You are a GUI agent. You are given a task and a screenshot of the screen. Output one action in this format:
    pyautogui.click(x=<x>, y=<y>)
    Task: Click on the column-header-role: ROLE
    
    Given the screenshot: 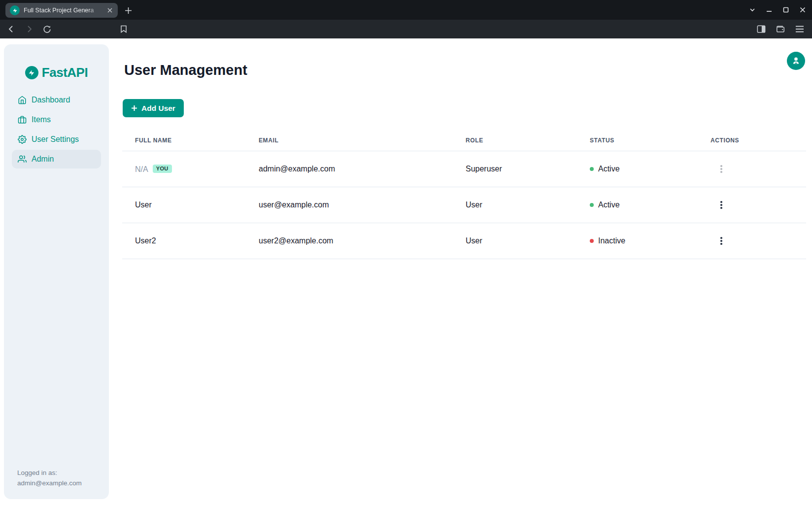 What is the action you would take?
    pyautogui.click(x=528, y=140)
    